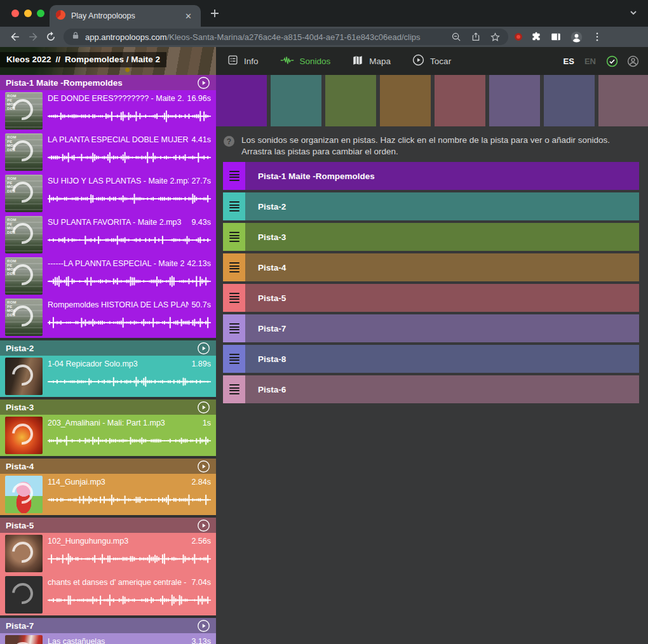  Describe the element at coordinates (201, 181) in the screenshot. I see `clip-duration: 27.7s` at that location.